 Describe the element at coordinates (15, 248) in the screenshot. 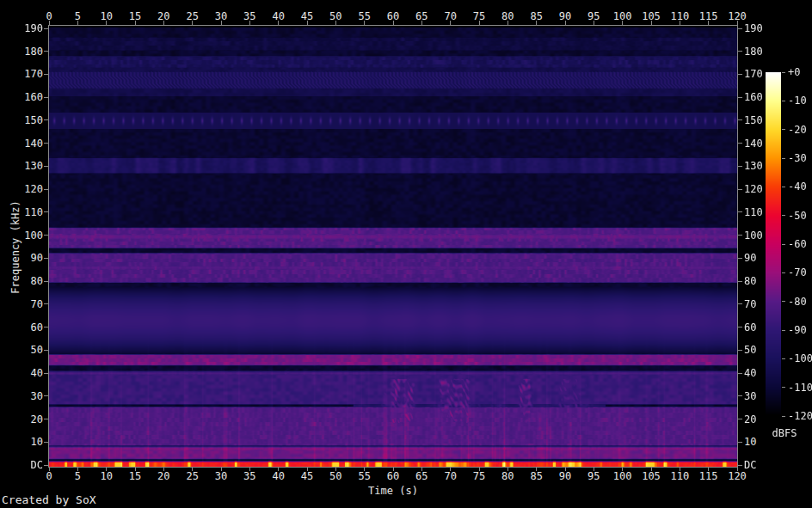

I see `y-axis-title: Frequency (kHz)` at that location.